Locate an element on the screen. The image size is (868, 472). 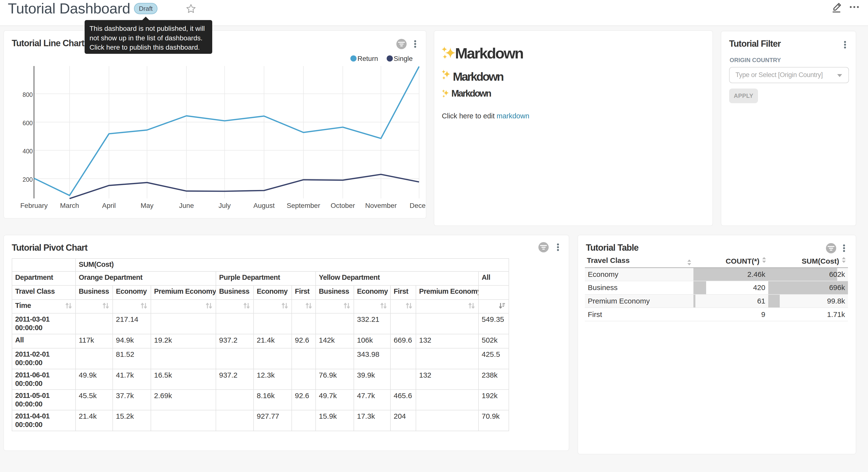
svg-text: February is located at coordinates (34, 206).